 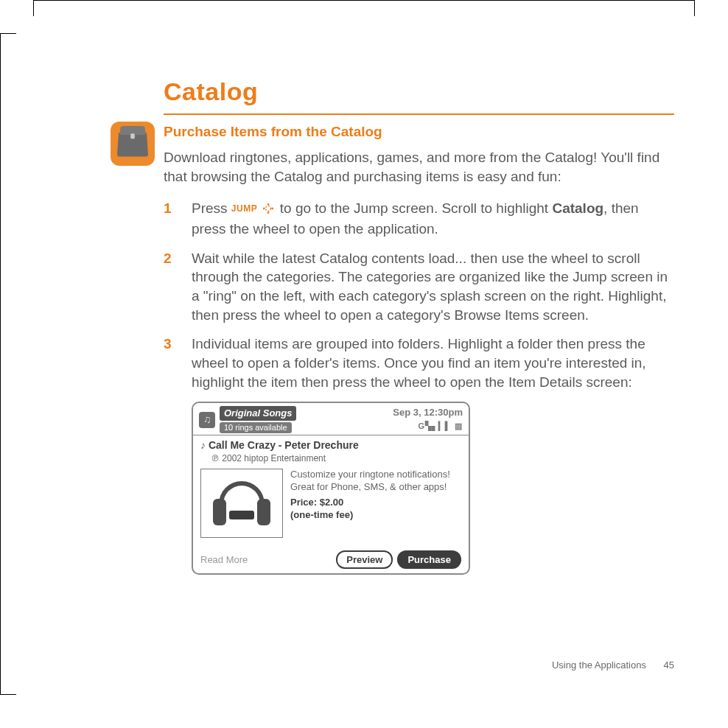 What do you see at coordinates (419, 91) in the screenshot?
I see `page-title: Catalog` at bounding box center [419, 91].